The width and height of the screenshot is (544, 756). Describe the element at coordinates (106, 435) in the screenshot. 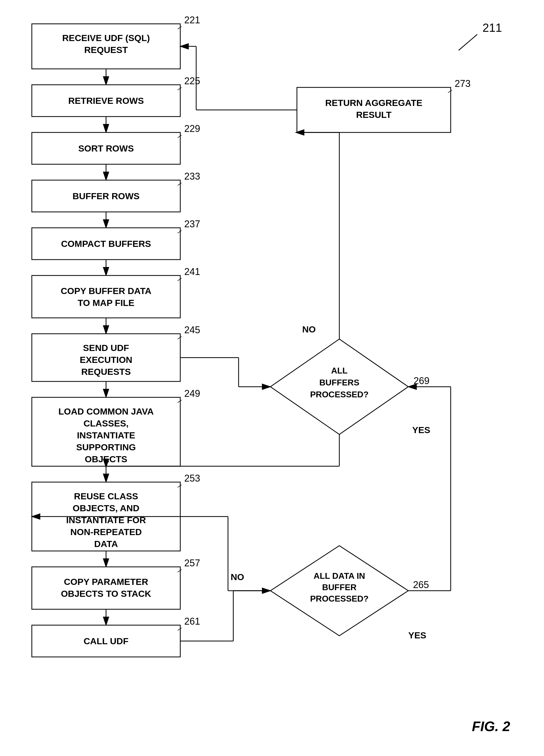

I see `label-249c: INSTANTIATE` at that location.